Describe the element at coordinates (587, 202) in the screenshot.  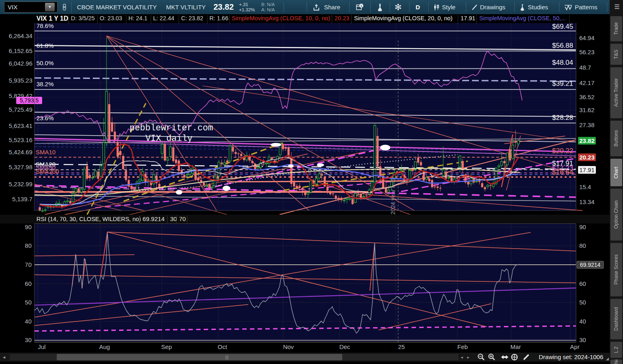
I see `svg-text: 13.34` at that location.